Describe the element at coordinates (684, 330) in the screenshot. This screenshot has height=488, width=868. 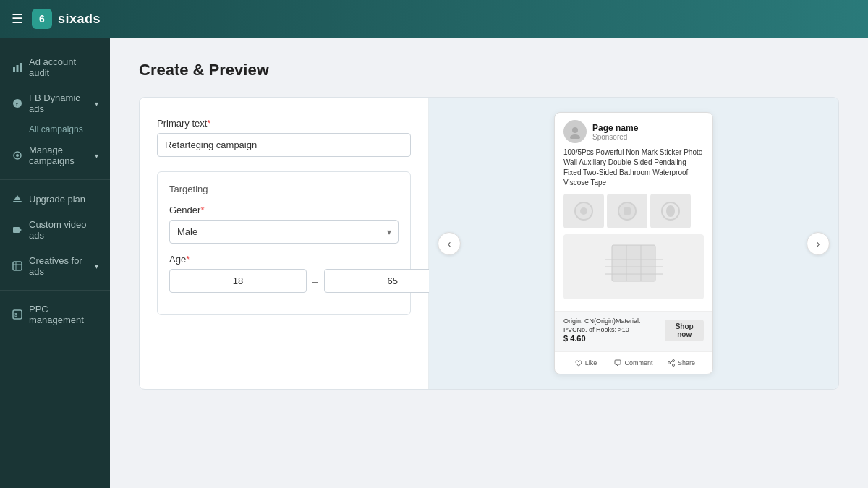
I see `fb-shop-now-button: Shop now` at that location.